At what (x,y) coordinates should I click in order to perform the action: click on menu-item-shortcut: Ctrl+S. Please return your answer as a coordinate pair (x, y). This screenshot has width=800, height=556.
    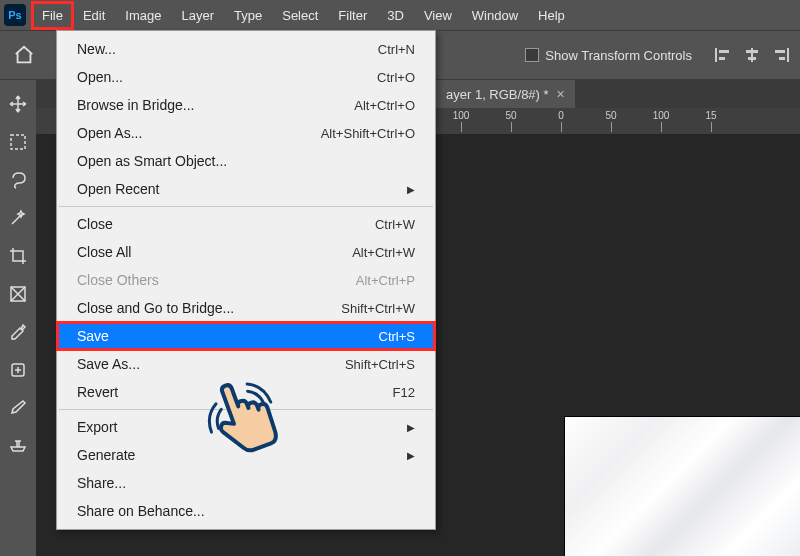
    Looking at the image, I should click on (397, 336).